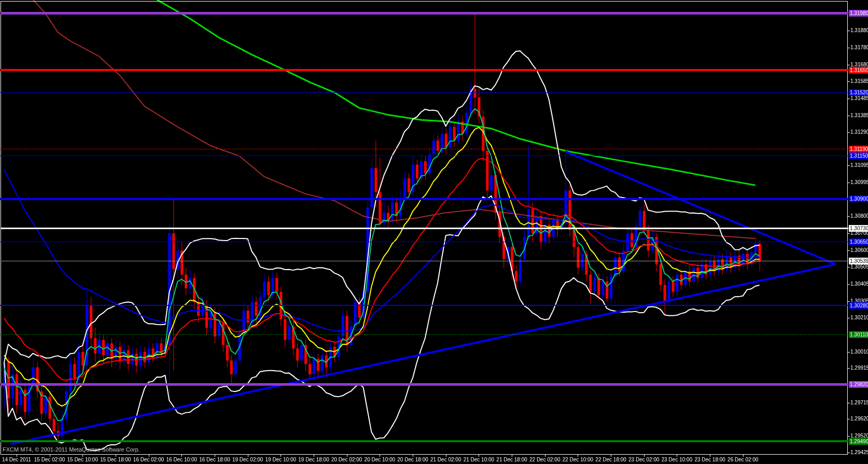 The height and width of the screenshot is (464, 868). Describe the element at coordinates (248, 459) in the screenshot. I see `time-label: 19 Dec 02:00` at that location.